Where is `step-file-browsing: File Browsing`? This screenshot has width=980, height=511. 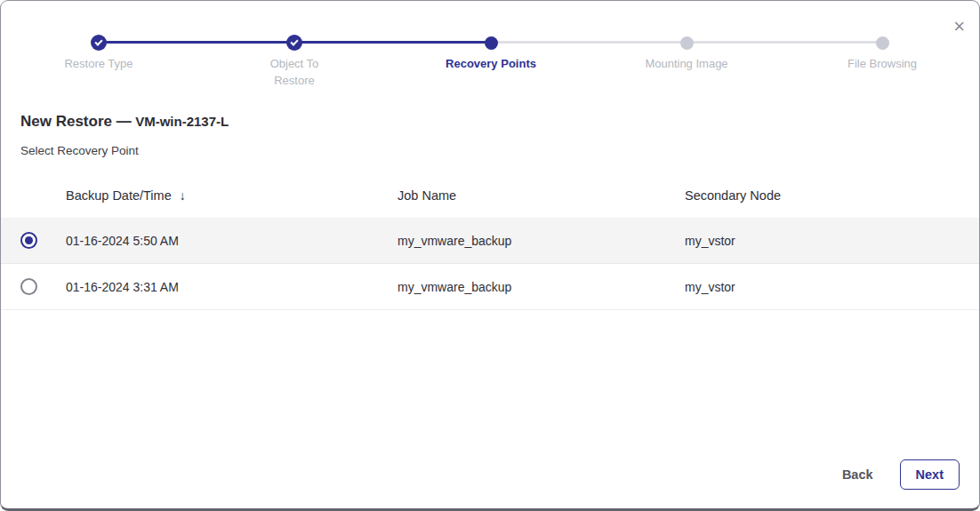 step-file-browsing: File Browsing is located at coordinates (882, 64).